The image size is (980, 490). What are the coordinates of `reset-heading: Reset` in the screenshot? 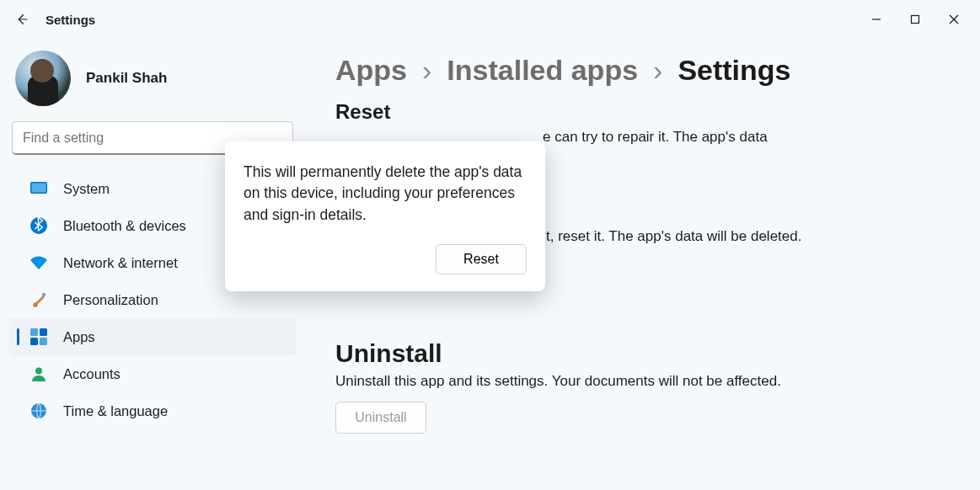 It's located at (645, 112).